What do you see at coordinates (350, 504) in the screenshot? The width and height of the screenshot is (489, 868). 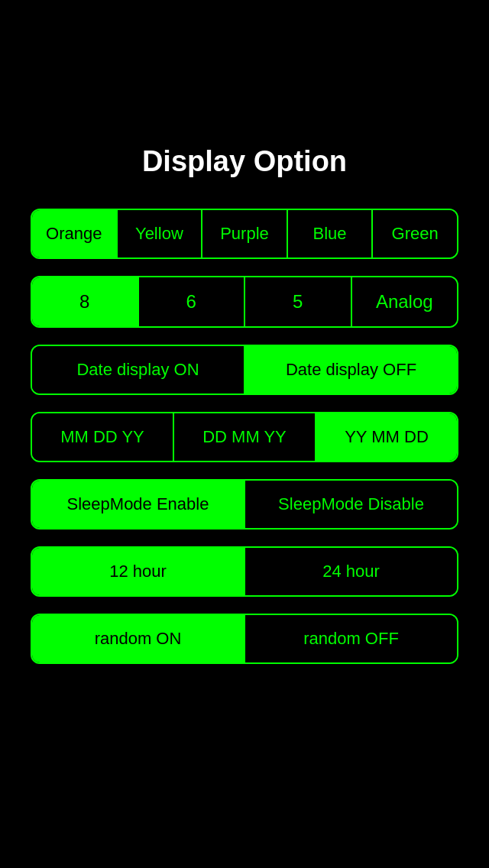 I see `sleep-mode-disable-button: SleepMode Disable` at bounding box center [350, 504].